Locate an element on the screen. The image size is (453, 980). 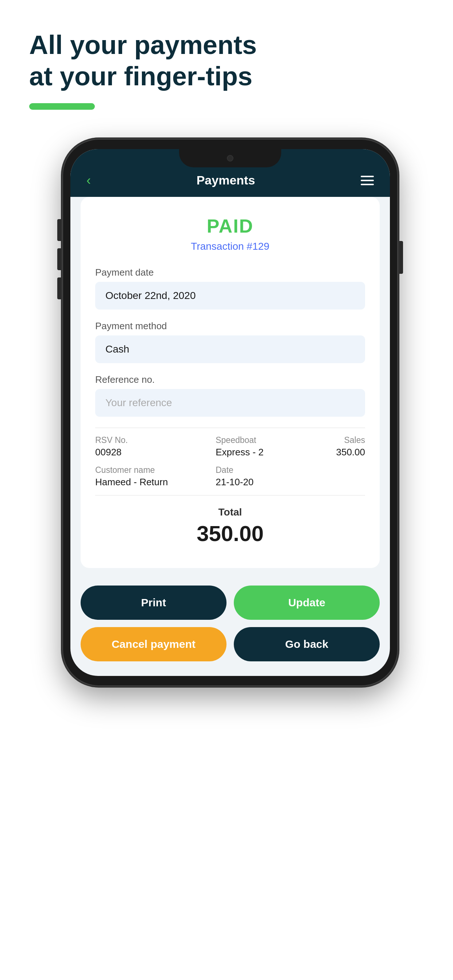
sales-group: Sales 350.00 is located at coordinates (350, 447).